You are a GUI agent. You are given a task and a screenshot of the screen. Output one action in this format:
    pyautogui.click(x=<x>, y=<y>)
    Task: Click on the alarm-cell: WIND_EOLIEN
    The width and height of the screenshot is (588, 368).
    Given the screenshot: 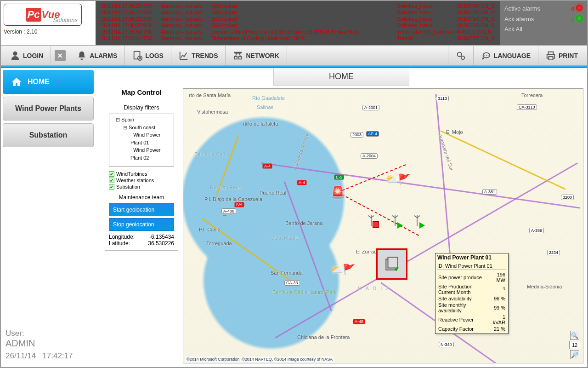 What is the action you would take?
    pyautogui.click(x=475, y=32)
    